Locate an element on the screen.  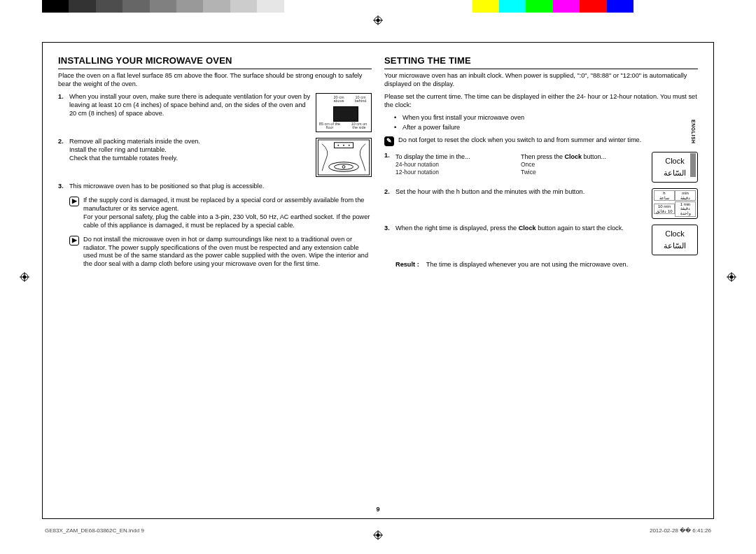
registration-mark-left is located at coordinates (24, 277).